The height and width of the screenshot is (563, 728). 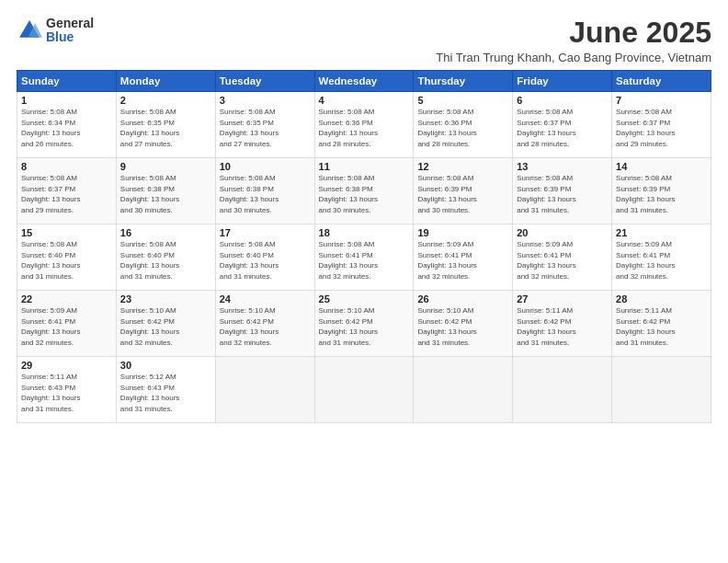 I want to click on day-number: 6, so click(x=563, y=100).